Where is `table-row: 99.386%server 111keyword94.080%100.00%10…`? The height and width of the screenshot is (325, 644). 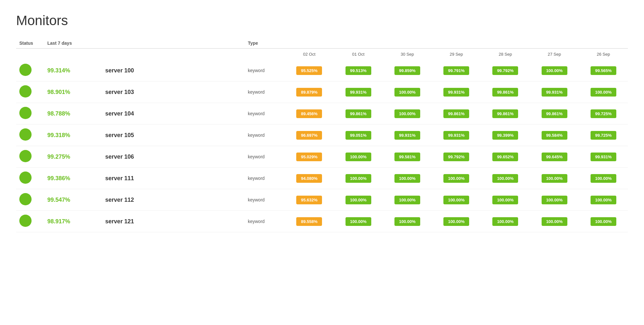 table-row: 99.386%server 111keyword94.080%100.00%10… is located at coordinates (322, 178).